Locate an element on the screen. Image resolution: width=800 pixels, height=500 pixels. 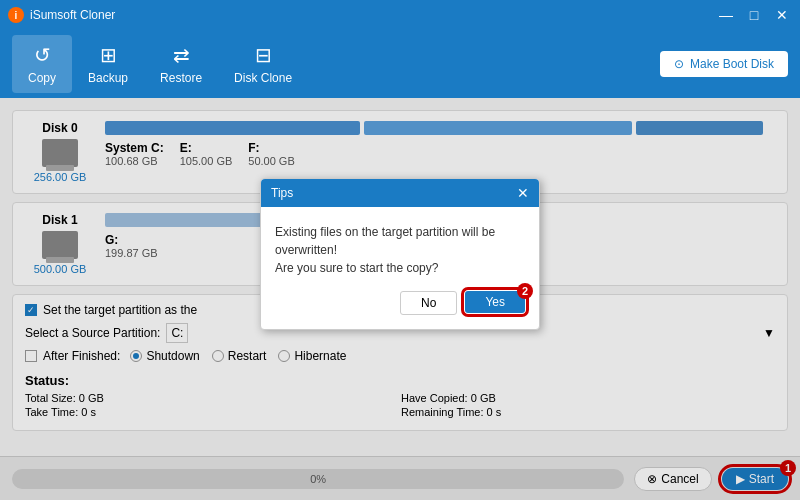
toolbar-backup: ⊞ Backup is located at coordinates (108, 64).